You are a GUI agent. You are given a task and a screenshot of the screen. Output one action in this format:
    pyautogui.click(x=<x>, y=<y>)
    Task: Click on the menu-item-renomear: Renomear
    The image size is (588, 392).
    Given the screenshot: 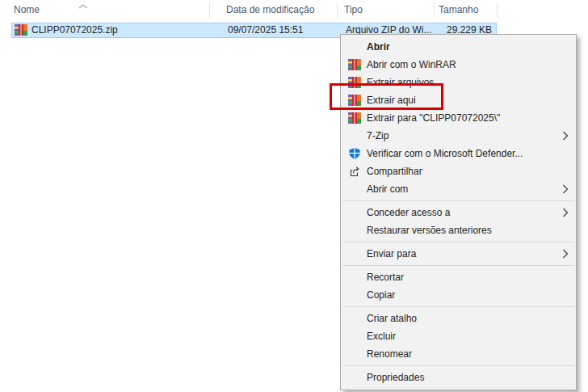 What is the action you would take?
    pyautogui.click(x=459, y=354)
    